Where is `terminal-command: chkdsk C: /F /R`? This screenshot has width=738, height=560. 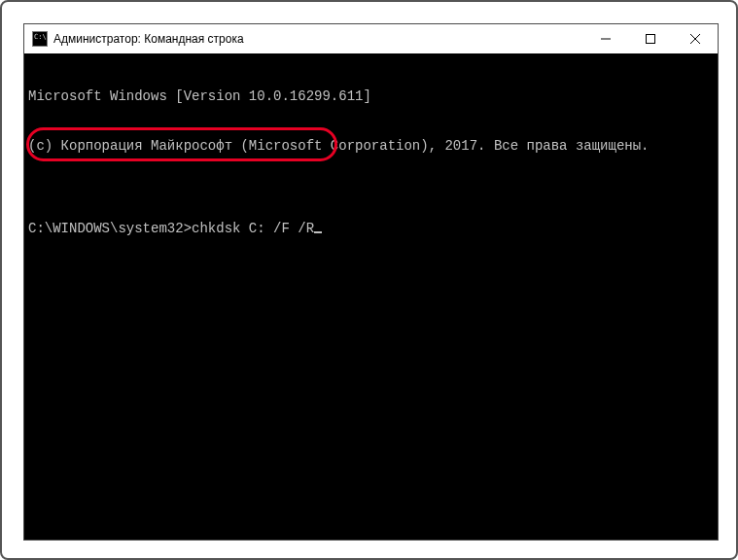
terminal-command: chkdsk C: /F /R is located at coordinates (253, 228).